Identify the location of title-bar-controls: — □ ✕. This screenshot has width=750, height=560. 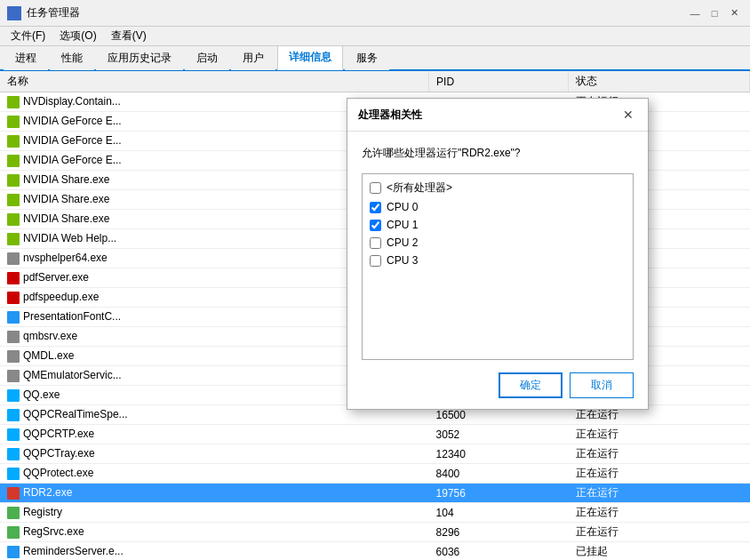
(714, 13).